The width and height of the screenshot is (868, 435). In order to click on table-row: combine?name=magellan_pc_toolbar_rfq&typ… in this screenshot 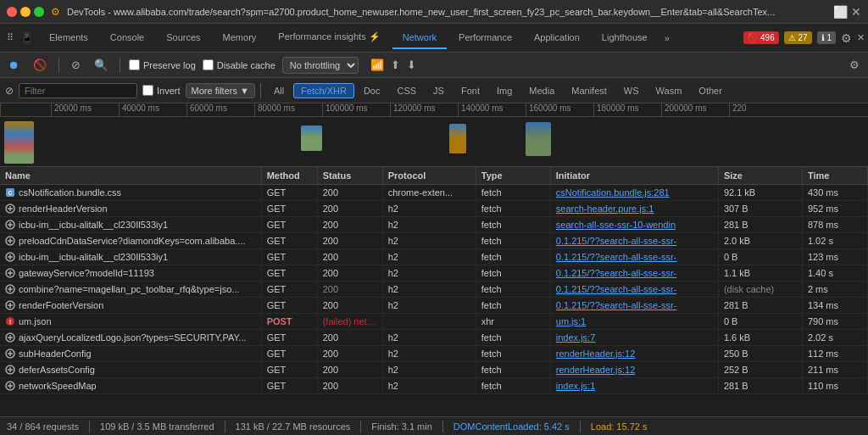, I will do `click(434, 290)`.